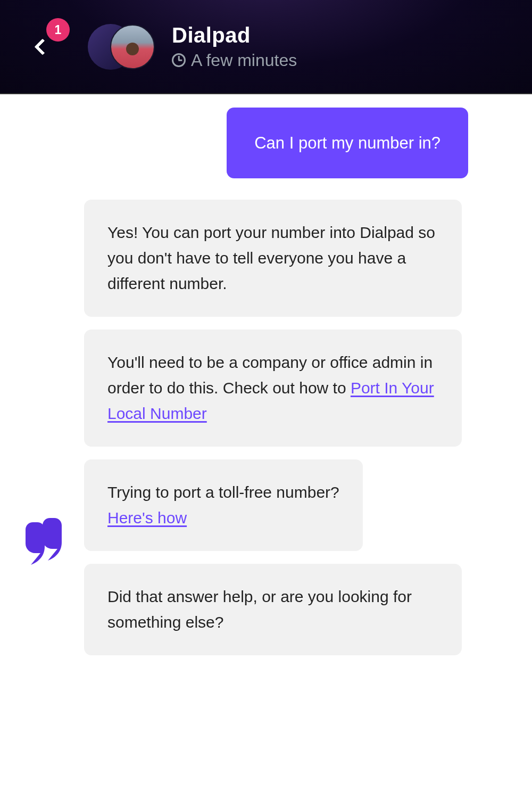 The height and width of the screenshot is (798, 532). What do you see at coordinates (223, 492) in the screenshot?
I see `bot-text: Trying to port a toll-free number?` at bounding box center [223, 492].